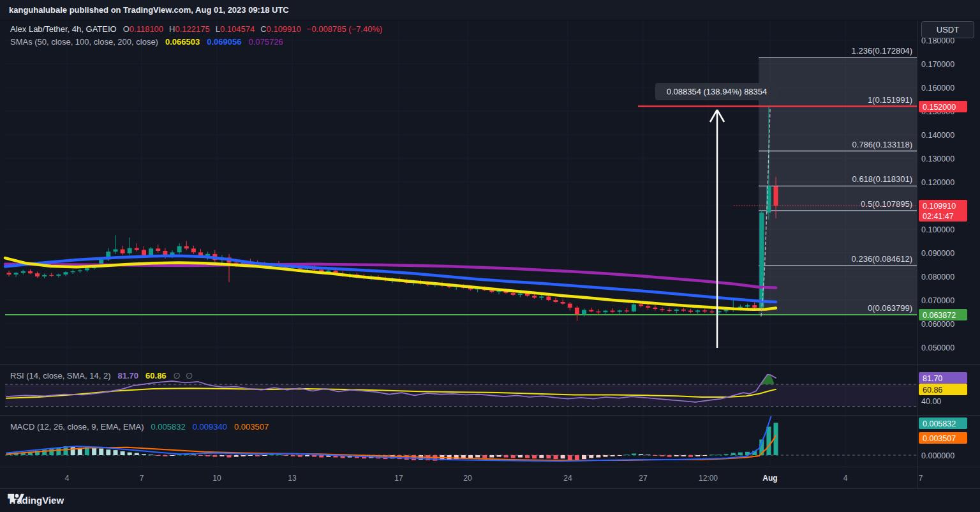  Describe the element at coordinates (77, 426) in the screenshot. I see `macd-legend-label: MACD (12, 26, close, 9, EMA, EMA)` at that location.